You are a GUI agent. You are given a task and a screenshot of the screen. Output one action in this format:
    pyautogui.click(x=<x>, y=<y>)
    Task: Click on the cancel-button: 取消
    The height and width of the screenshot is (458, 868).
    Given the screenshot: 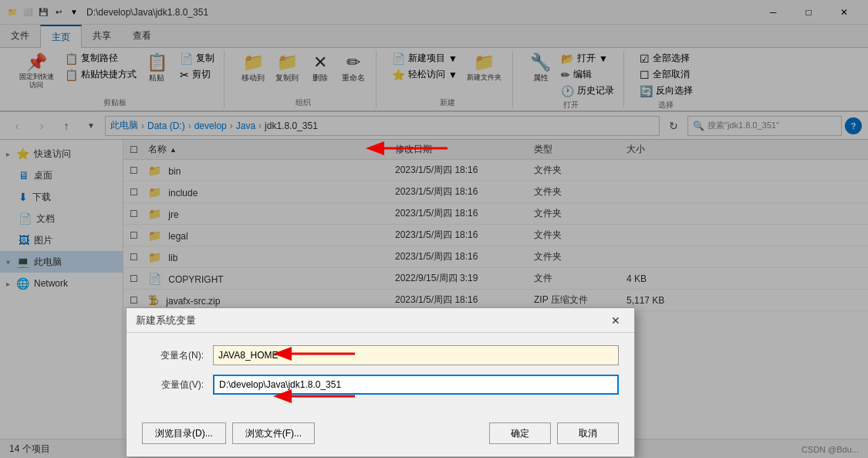 What is the action you would take?
    pyautogui.click(x=588, y=433)
    